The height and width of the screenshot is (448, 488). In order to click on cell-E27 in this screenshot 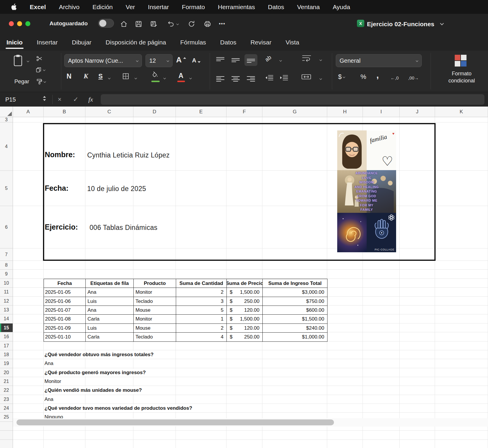, I will do `click(201, 435)`.